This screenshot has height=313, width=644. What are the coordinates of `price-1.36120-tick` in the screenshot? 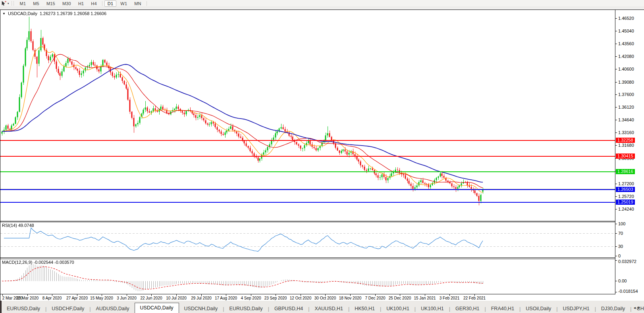 It's located at (616, 107).